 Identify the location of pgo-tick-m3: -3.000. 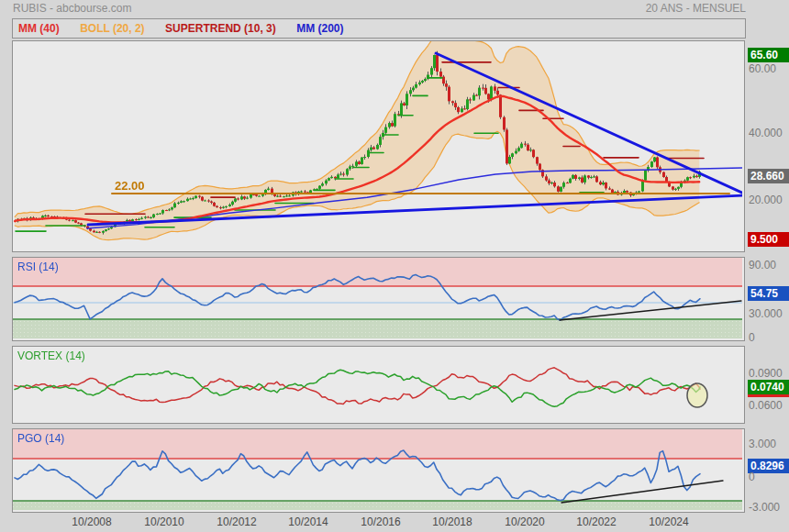
(764, 507).